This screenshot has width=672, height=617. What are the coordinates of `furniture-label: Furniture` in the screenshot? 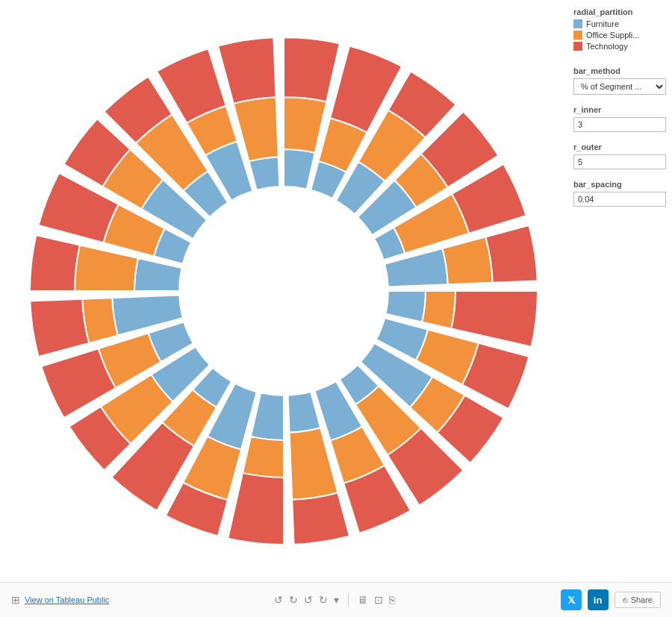 It's located at (603, 24).